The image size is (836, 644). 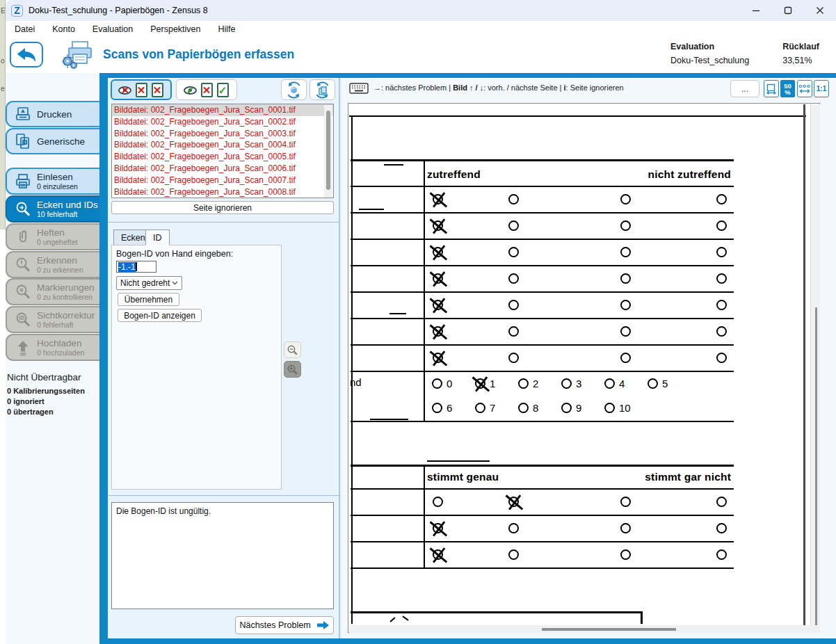 I want to click on sidebar-item-sublabel: 0 ungeheftet, so click(x=57, y=242).